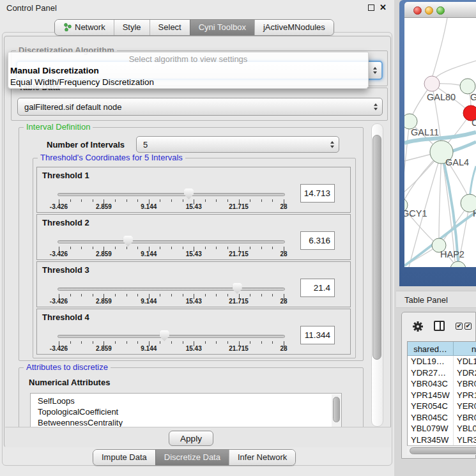 The image size is (476, 476). What do you see at coordinates (66, 175) in the screenshot?
I see `threshold-label: Threshold 1` at bounding box center [66, 175].